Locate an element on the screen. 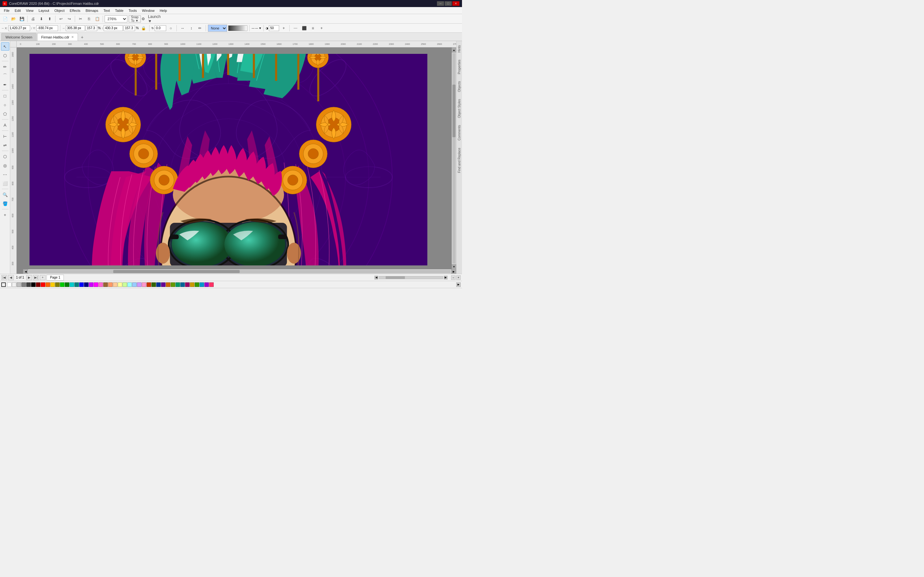 This screenshot has width=924, height=577. h-scroll-container is located at coordinates (411, 278).